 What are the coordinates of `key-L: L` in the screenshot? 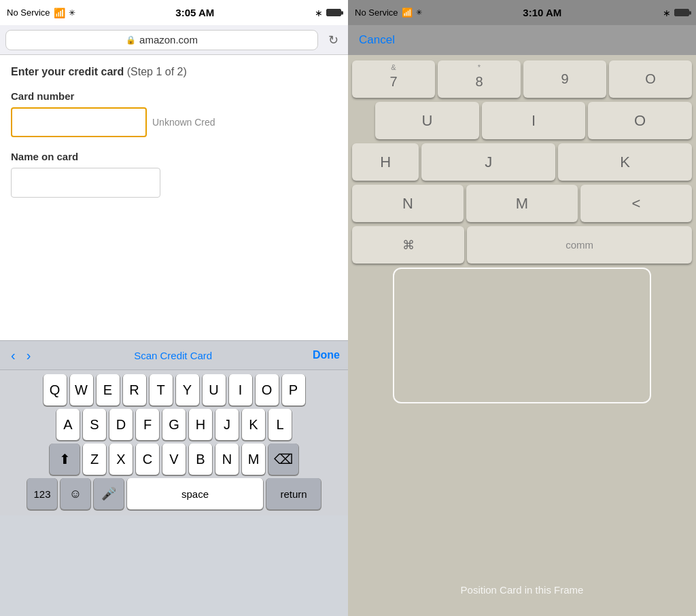 It's located at (280, 424).